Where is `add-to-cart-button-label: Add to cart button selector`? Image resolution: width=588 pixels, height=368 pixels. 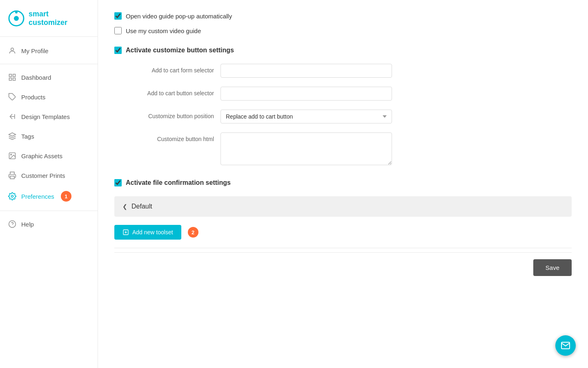 add-to-cart-button-label: Add to cart button selector is located at coordinates (176, 92).